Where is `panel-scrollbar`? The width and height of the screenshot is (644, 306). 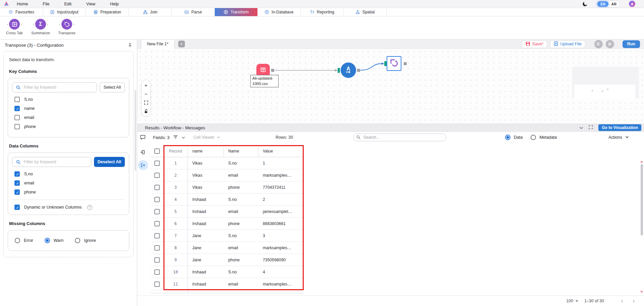
panel-scrollbar is located at coordinates (136, 130).